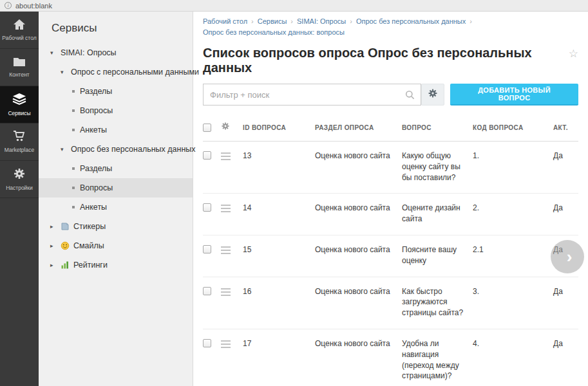 The height and width of the screenshot is (386, 588). Describe the element at coordinates (232, 127) in the screenshot. I see `header-gear-icon` at that location.